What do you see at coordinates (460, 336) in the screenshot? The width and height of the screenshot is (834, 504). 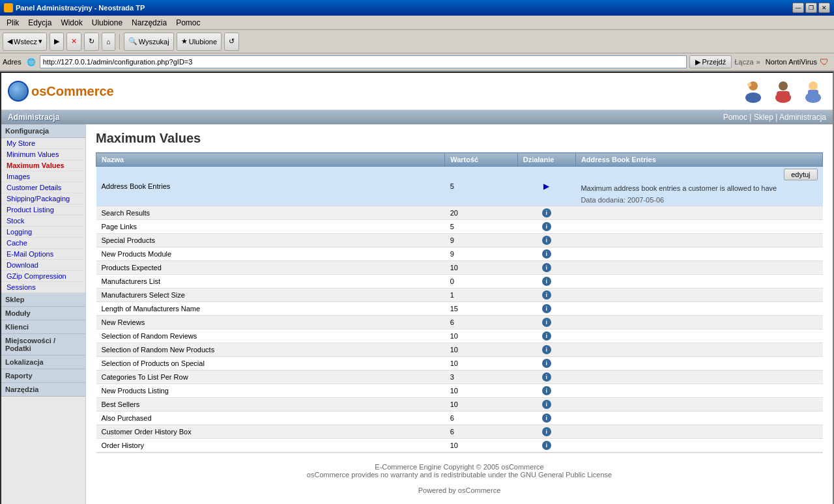 I see `table-row: Selection of Random Reviews10i` at bounding box center [460, 336].